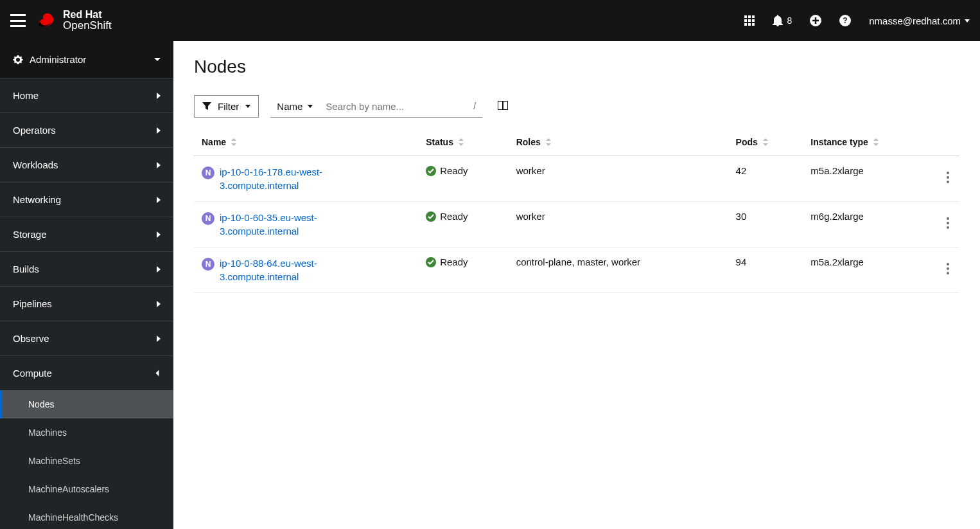 The height and width of the screenshot is (529, 980). What do you see at coordinates (274, 270) in the screenshot?
I see `node-link: ip-10-0-88-64.eu-west-3.compute.internal` at bounding box center [274, 270].